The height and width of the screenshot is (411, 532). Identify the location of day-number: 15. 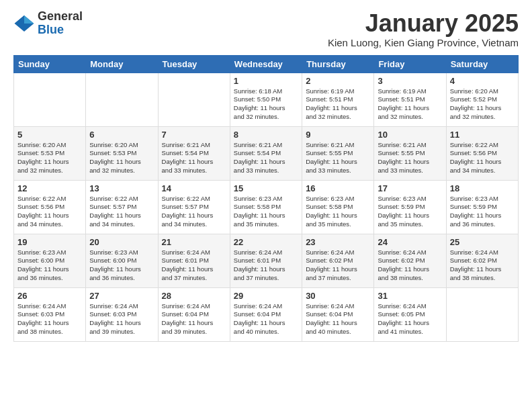
(266, 188).